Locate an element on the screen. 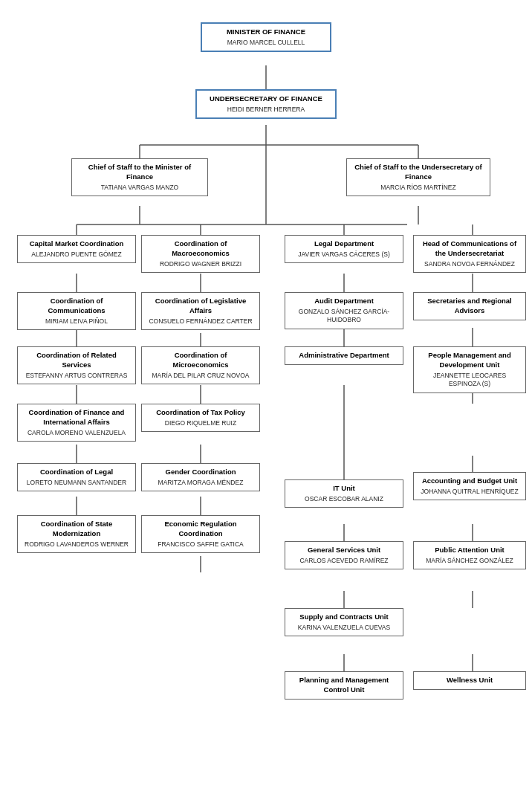 This screenshot has width=532, height=785. people-management-title: People Management and Development Unit is located at coordinates (470, 361).